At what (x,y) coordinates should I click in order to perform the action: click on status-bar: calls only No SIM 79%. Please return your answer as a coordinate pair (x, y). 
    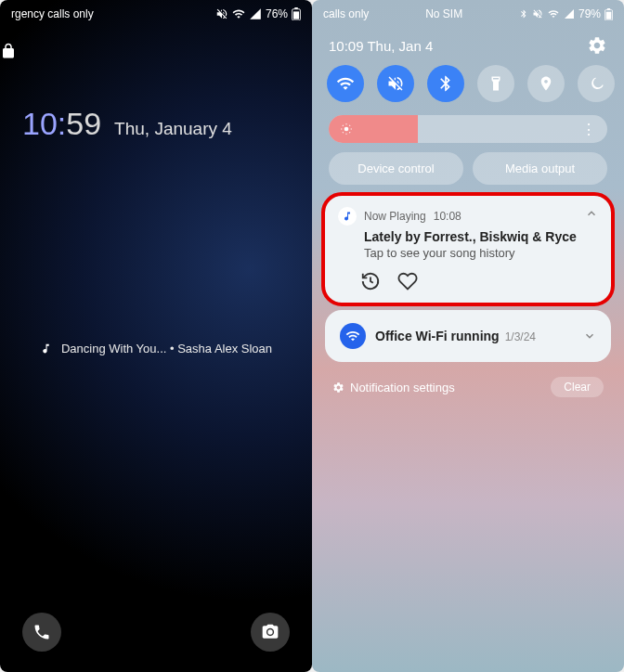
    Looking at the image, I should click on (468, 11).